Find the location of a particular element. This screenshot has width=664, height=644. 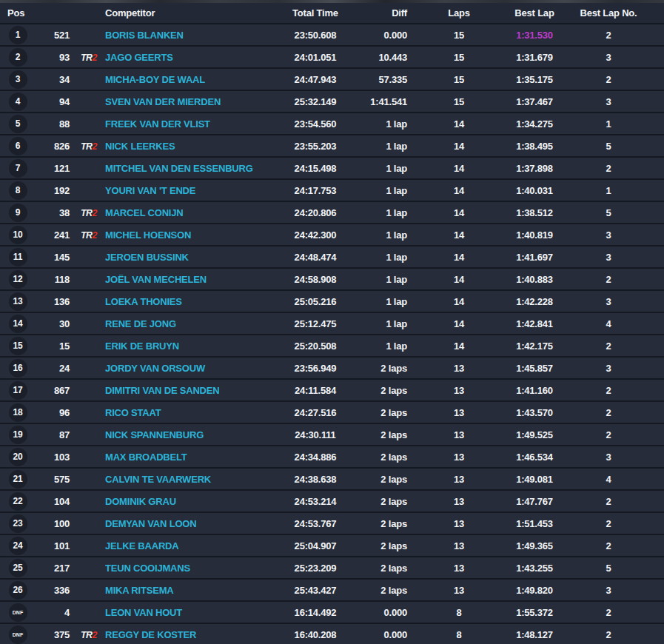

competitor-name: MICHEL HOENSON is located at coordinates (198, 235).